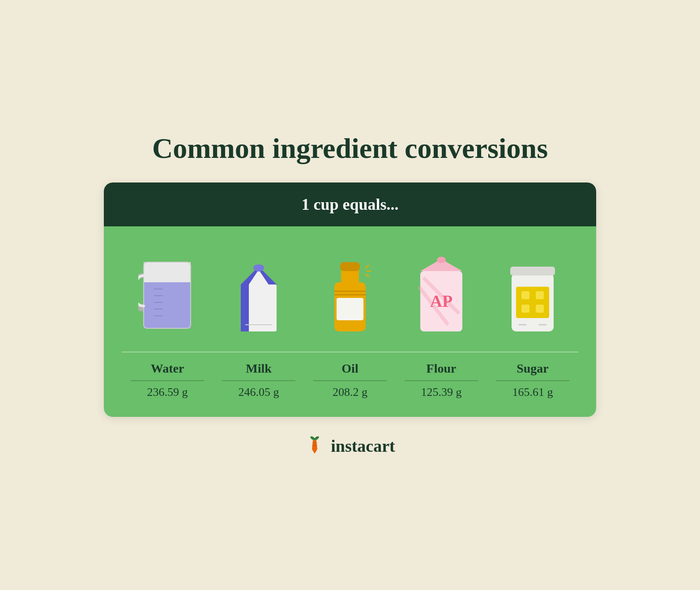 This screenshot has width=700, height=590. What do you see at coordinates (350, 204) in the screenshot?
I see `card-header: 1 cup equals...` at bounding box center [350, 204].